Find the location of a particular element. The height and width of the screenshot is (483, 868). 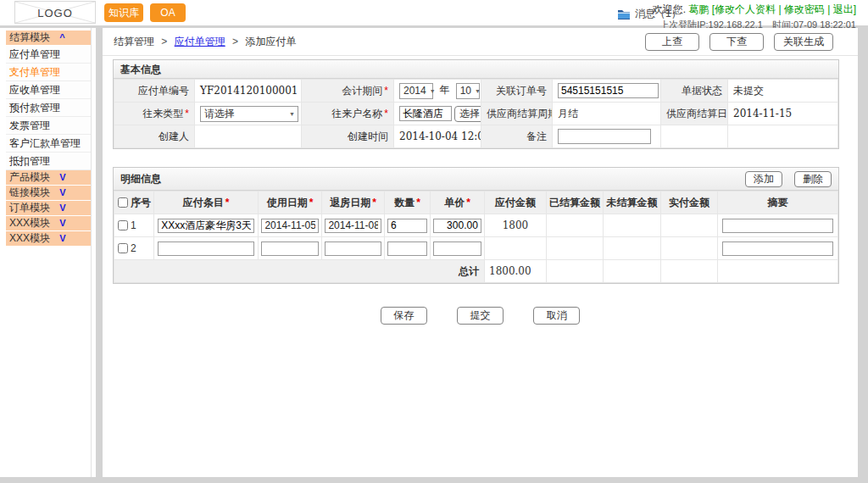

submit-button: 提交 is located at coordinates (480, 315).